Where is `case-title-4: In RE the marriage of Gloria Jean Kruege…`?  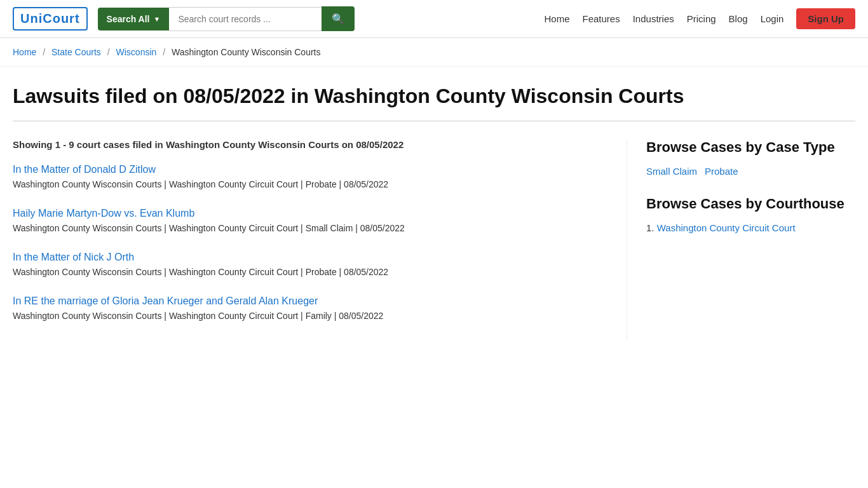 case-title-4: In RE the marriage of Gloria Jean Kruege… is located at coordinates (165, 301).